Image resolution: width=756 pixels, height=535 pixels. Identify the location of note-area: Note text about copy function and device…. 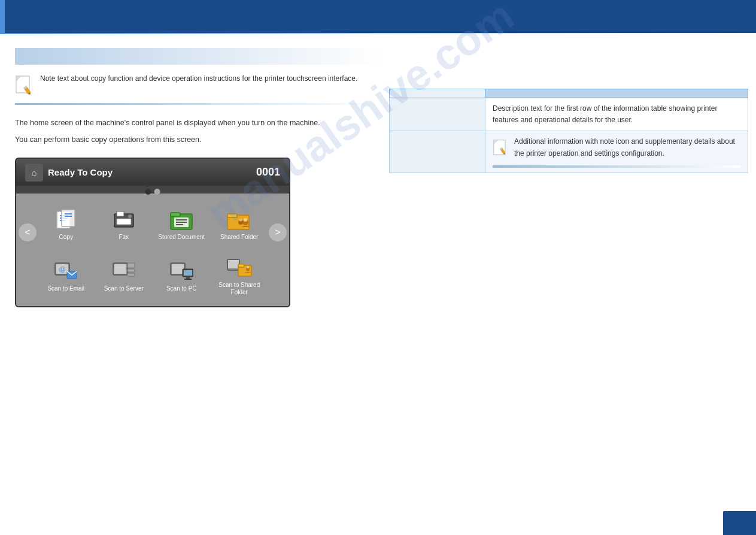
(198, 84).